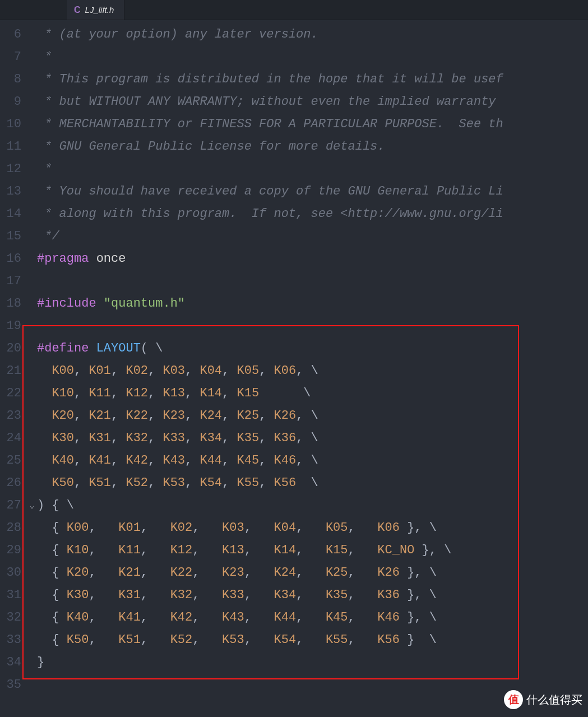 This screenshot has height=717, width=588. I want to click on line-number: 10, so click(18, 124).